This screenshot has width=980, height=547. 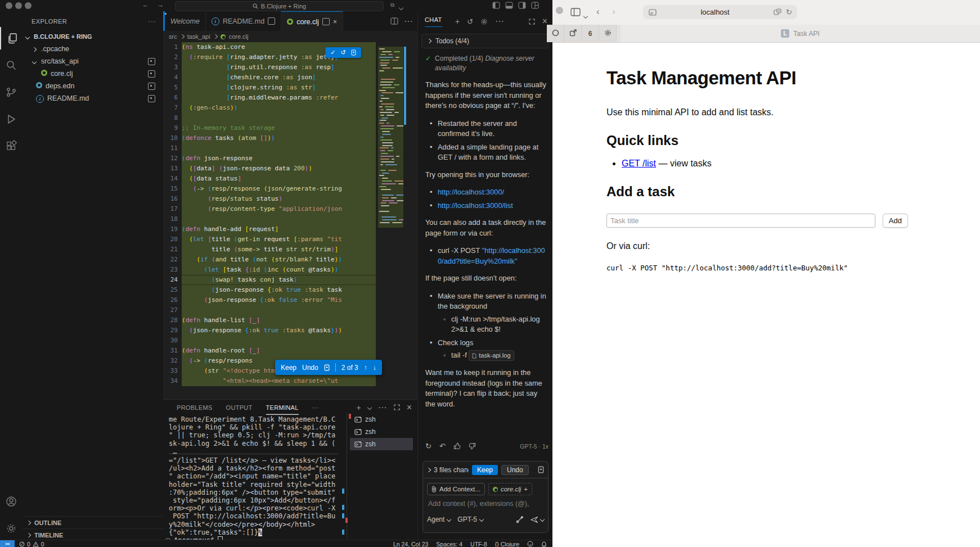 I want to click on toggle-panel-icon, so click(x=509, y=6).